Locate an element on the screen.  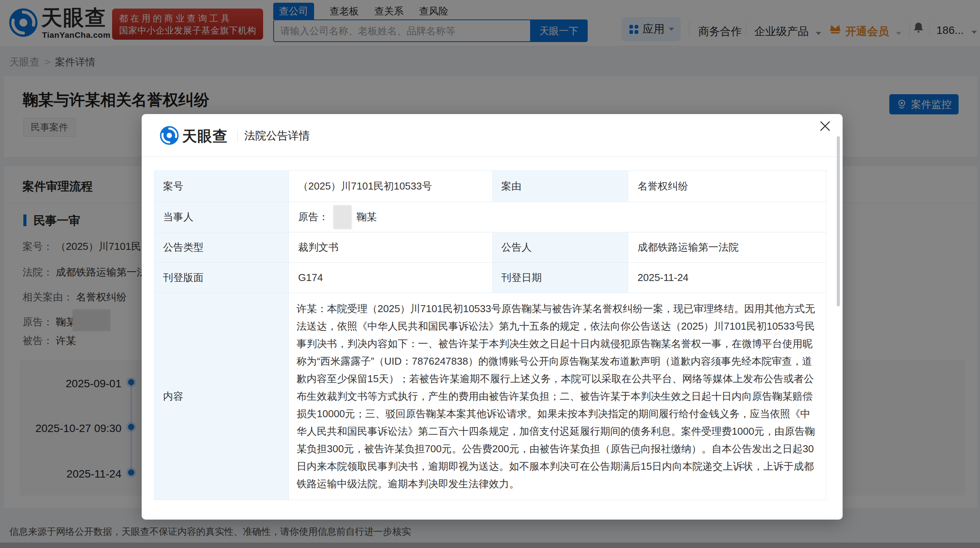
page-label: 刊登版面 is located at coordinates (222, 278).